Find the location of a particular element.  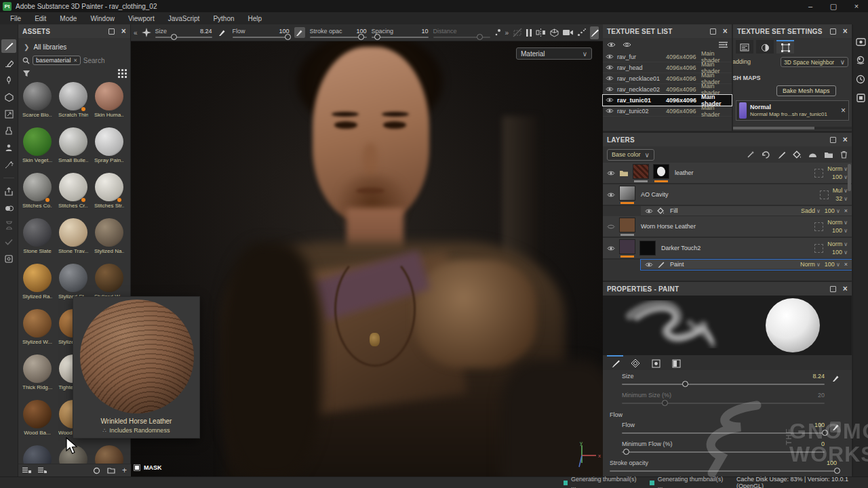

opacity-select: 32∨ is located at coordinates (842, 199).